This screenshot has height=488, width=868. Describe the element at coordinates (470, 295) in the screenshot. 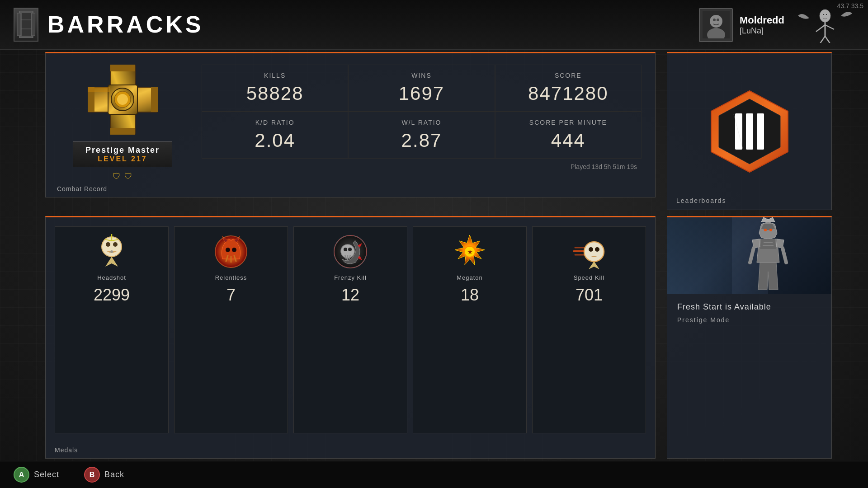

I see `medal-megaton-count: 18` at that location.